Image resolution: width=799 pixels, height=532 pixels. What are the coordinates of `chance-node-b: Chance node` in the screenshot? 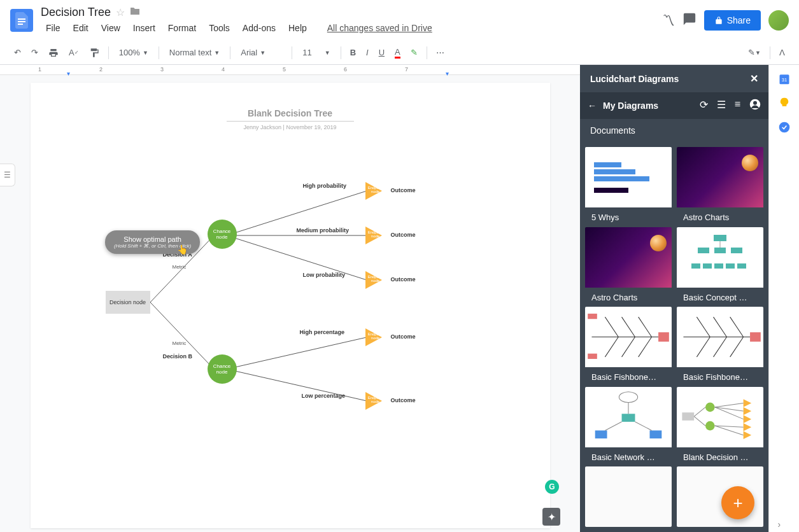 It's located at (222, 369).